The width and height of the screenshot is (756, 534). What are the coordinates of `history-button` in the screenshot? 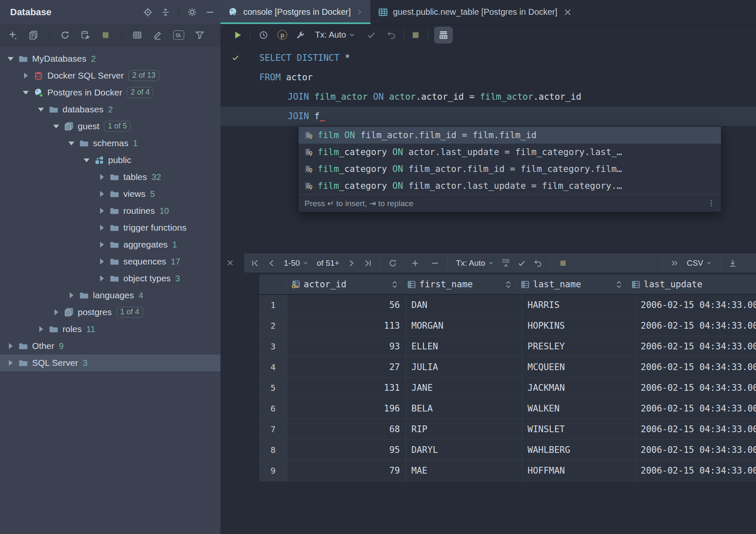 It's located at (264, 35).